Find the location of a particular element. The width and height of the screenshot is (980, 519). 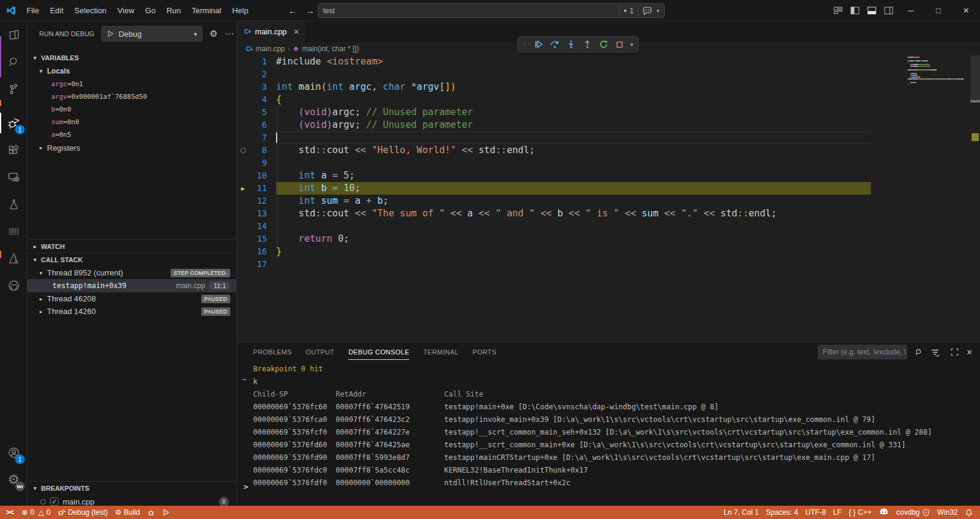

menu-help: Help is located at coordinates (240, 11).